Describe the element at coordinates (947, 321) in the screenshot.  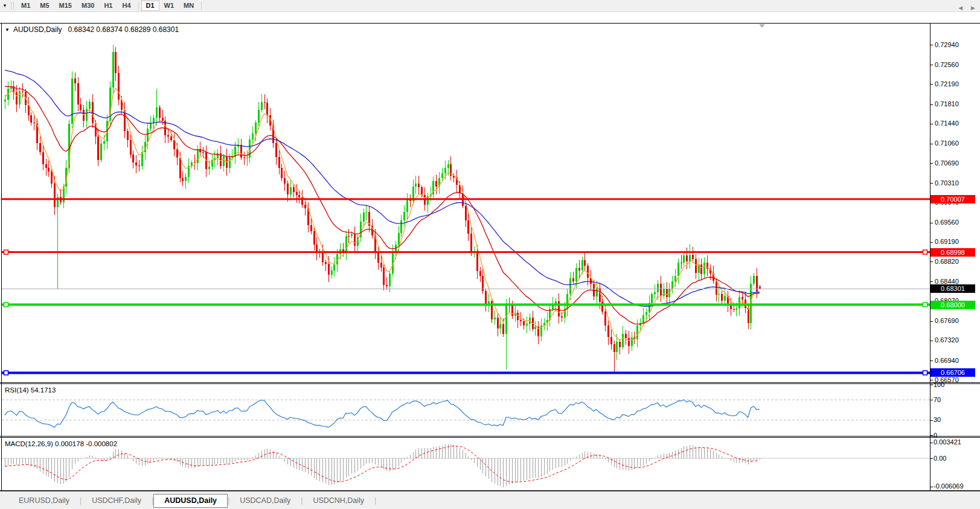
I see `price-axis-label: 0.67690` at that location.